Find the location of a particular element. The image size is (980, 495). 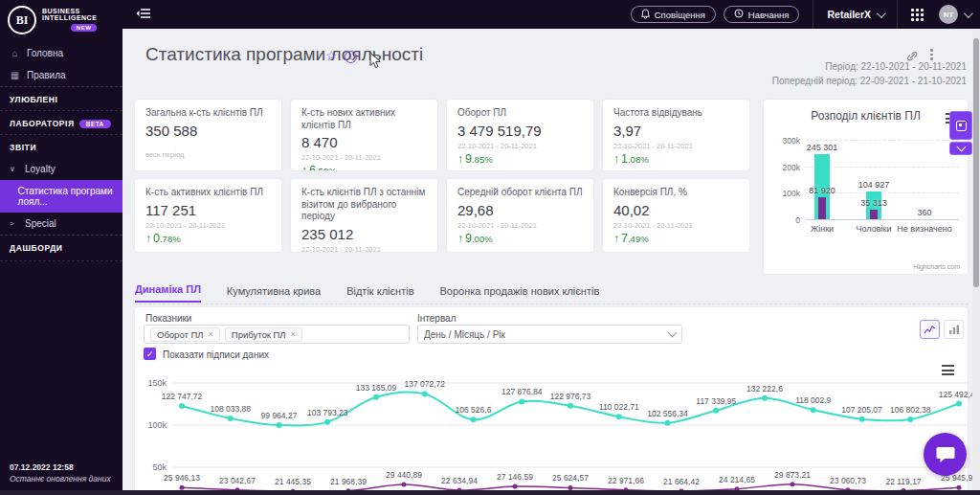

bar-chart-title: Розподіл клієнтів ПЛ is located at coordinates (865, 116).